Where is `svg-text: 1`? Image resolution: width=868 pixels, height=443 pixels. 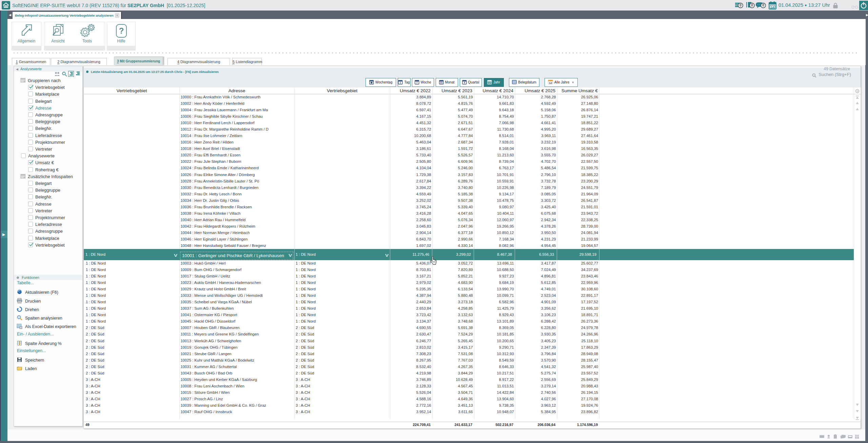 svg-text: 1 is located at coordinates (400, 83).